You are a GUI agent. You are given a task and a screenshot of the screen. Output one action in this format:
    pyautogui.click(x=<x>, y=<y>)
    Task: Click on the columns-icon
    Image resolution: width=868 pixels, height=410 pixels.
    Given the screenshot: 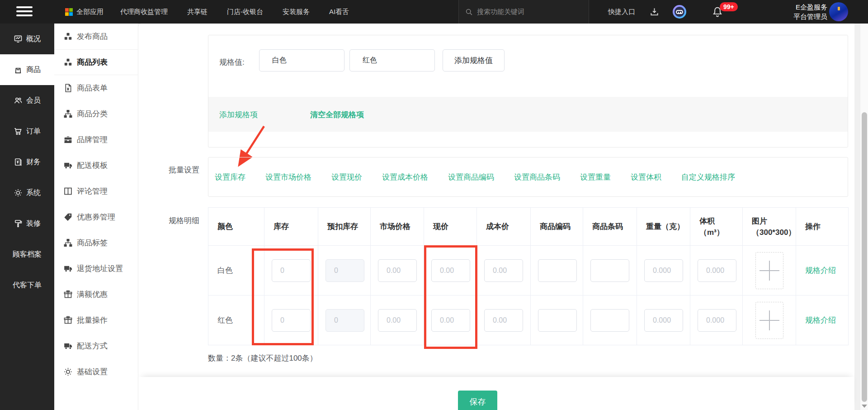 What is the action you would take?
    pyautogui.click(x=68, y=191)
    